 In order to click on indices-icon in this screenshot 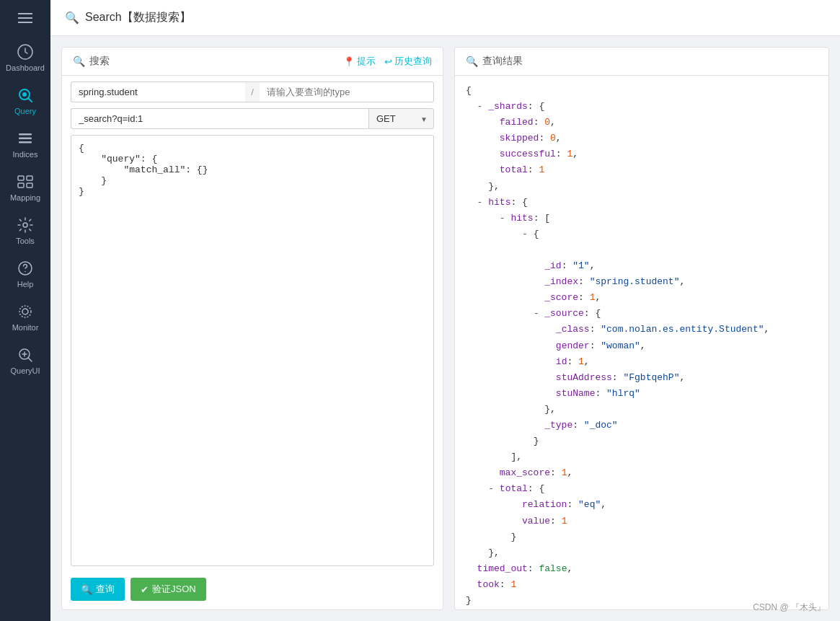, I will do `click(25, 138)`.